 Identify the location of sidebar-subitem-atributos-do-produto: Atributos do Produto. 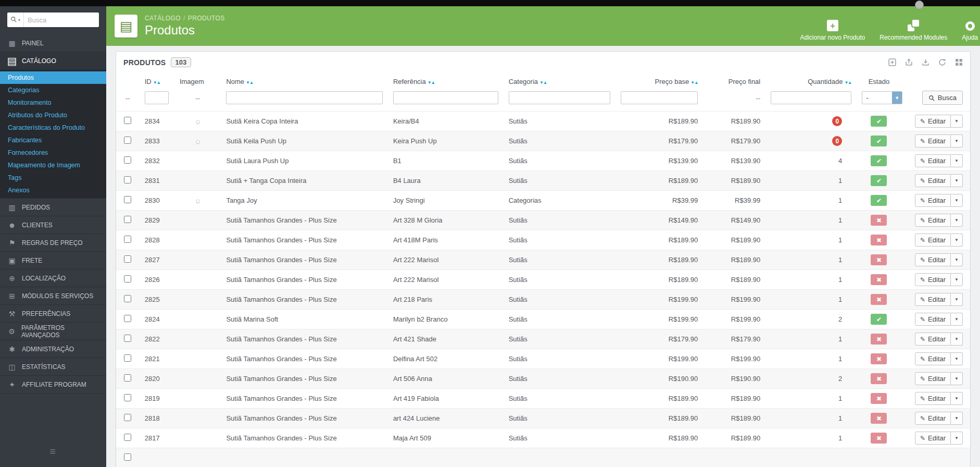
(53, 115).